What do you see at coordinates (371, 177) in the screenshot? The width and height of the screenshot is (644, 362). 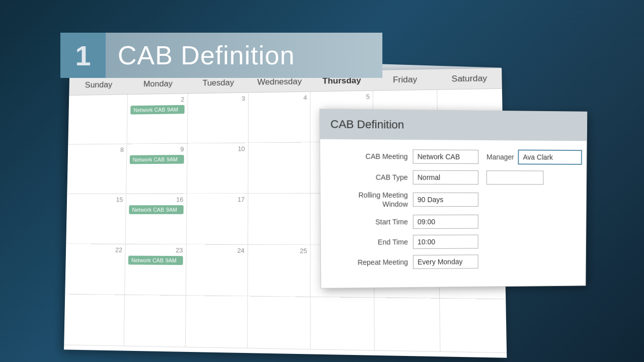 I see `cab-type-label: CAB Type` at bounding box center [371, 177].